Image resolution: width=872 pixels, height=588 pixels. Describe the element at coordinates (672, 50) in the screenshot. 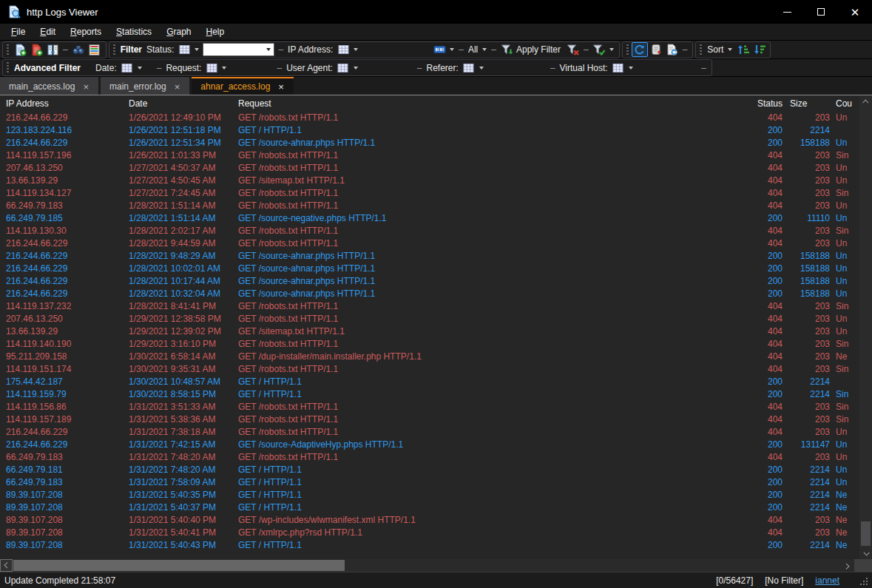

I see `reload-file-button` at that location.